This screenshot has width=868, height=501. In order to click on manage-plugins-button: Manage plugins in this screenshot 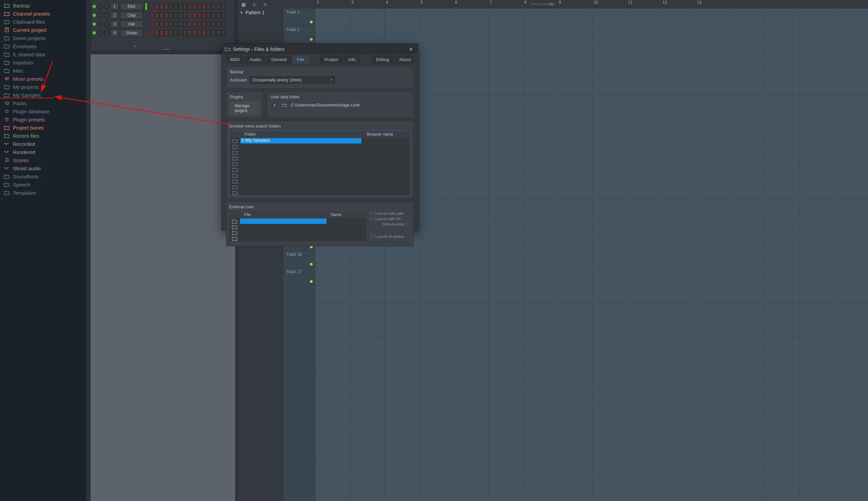, I will do `click(245, 108)`.